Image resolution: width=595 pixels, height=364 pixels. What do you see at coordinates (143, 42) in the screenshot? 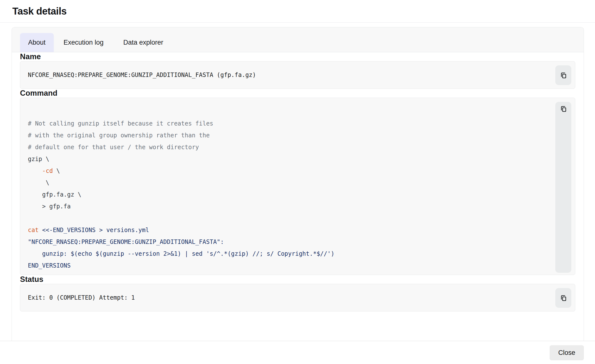
I see `tab-data-explorer: Data explorer` at bounding box center [143, 42].